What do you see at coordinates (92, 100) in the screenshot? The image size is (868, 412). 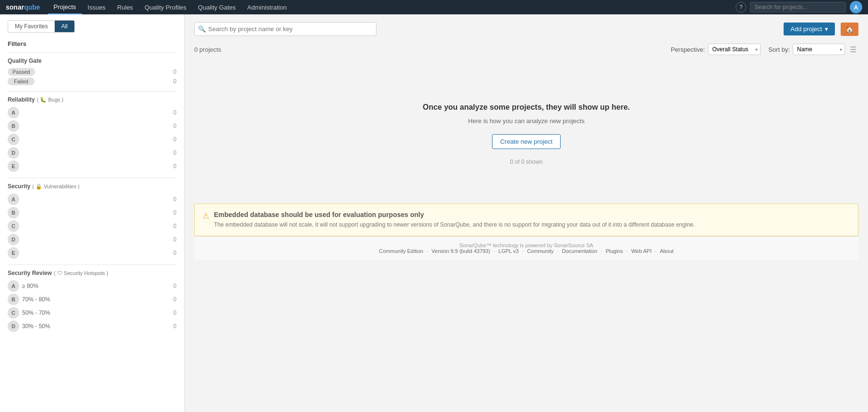 I see `reliability-title: Reliability ( 🐛 Bugs )` at bounding box center [92, 100].